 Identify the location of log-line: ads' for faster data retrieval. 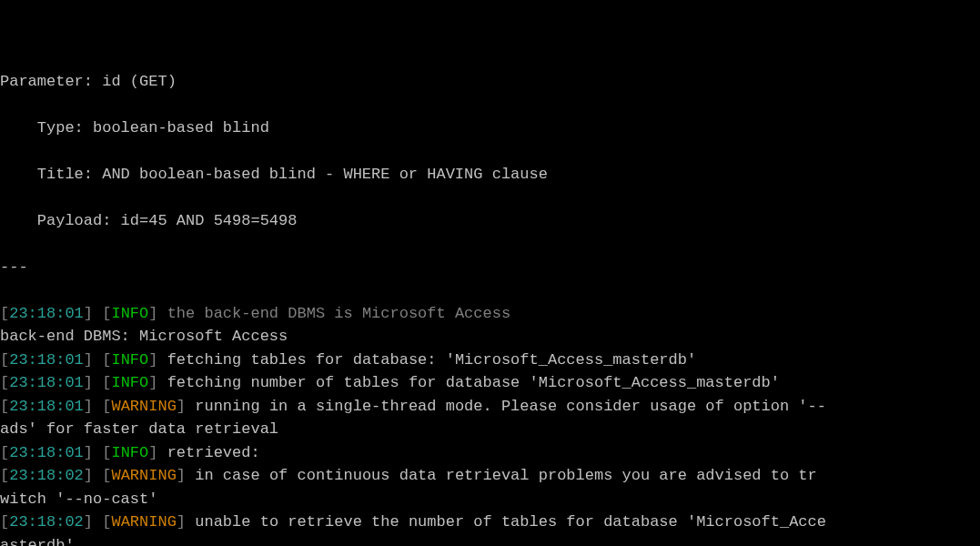
(490, 430).